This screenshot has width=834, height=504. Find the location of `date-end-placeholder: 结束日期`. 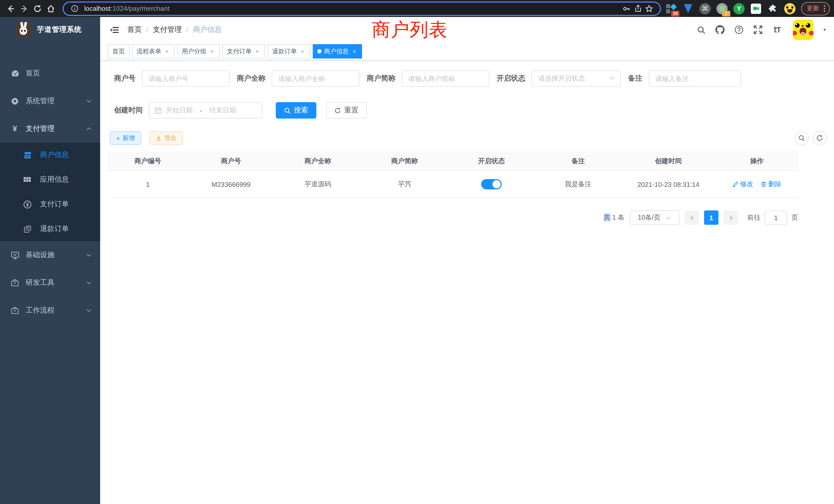

date-end-placeholder: 结束日期 is located at coordinates (223, 110).